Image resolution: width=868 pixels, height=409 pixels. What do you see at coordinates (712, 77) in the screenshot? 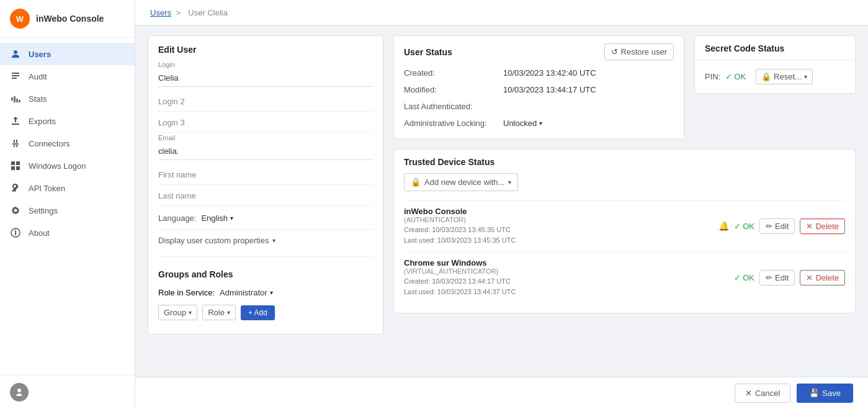
I see `pin-label: PIN:` at bounding box center [712, 77].